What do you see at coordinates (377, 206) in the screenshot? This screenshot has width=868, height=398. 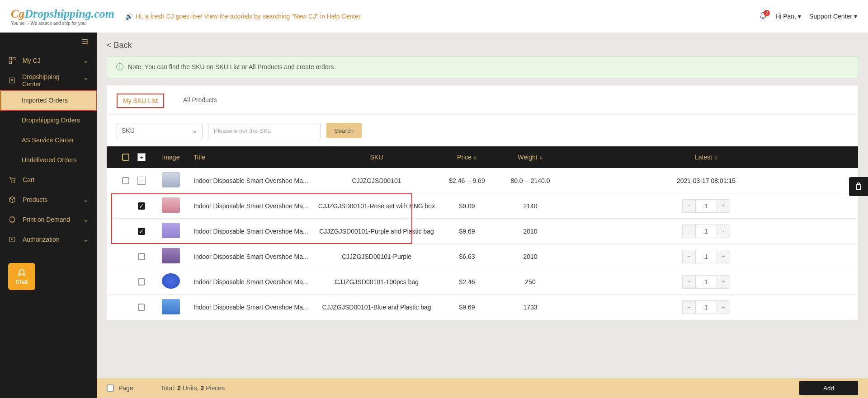 I see `row-sku: CJJZGJSD00101-Rose set with ENG box` at bounding box center [377, 206].